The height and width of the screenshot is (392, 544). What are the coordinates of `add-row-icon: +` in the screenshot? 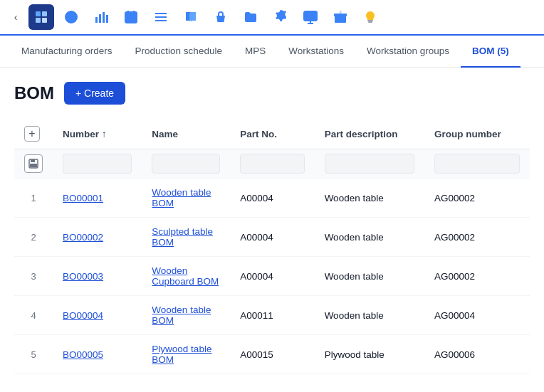 It's located at (32, 134).